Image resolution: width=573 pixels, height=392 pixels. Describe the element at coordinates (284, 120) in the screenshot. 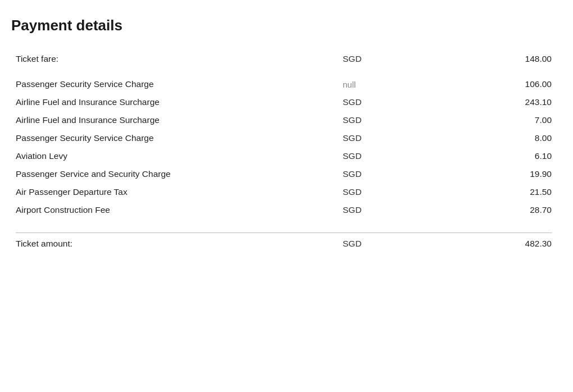

I see `charge-row: Airline Fuel and Insurance SurchargeSGD7…` at that location.